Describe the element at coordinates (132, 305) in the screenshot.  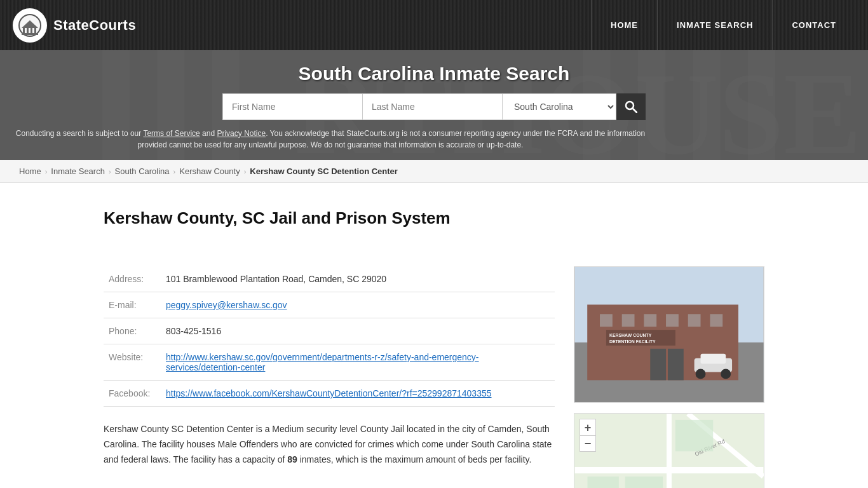
I see `email-label: E-mail:` at that location.